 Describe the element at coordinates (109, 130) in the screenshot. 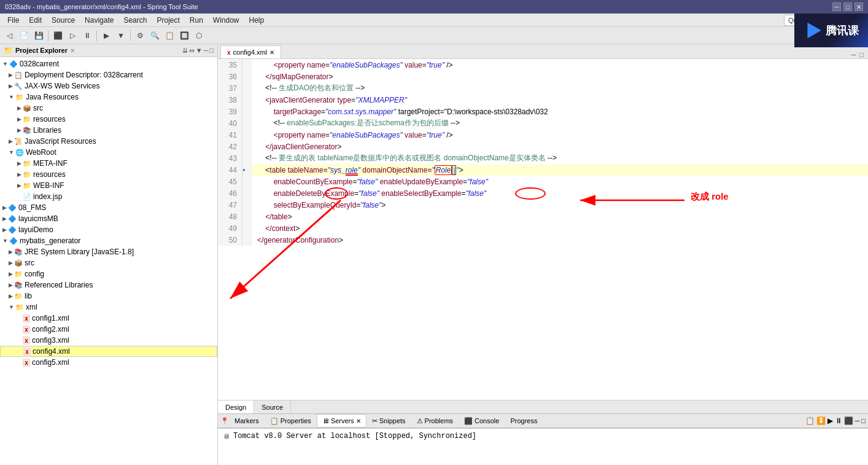

I see `tree-item-libraries: ▶📚Libraries` at that location.